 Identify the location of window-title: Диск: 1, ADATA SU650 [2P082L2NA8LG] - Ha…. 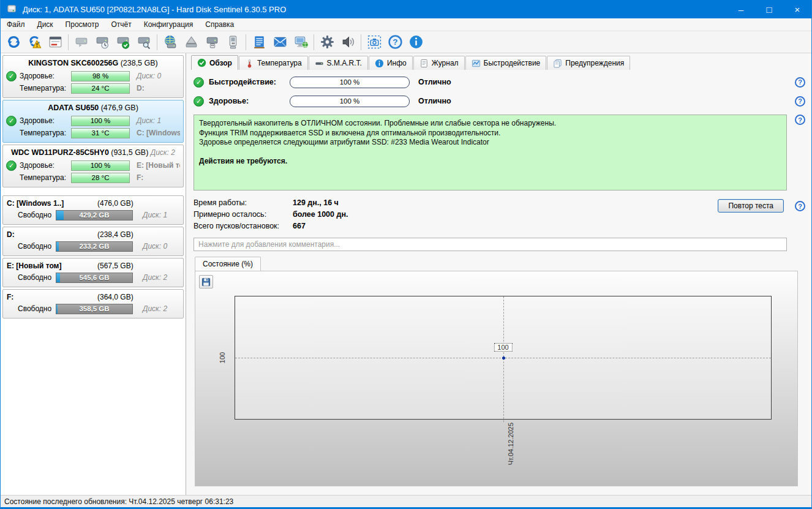
(154, 10).